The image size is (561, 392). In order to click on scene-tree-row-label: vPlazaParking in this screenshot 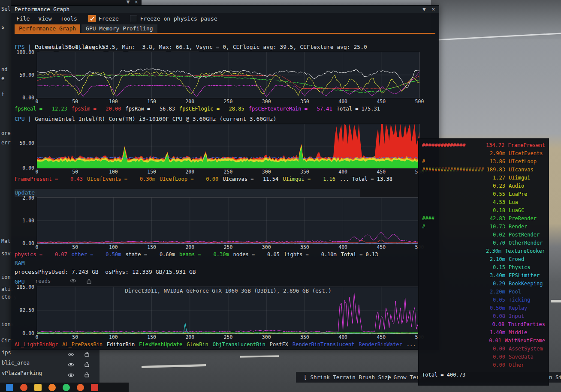, I will do `click(22, 373)`.